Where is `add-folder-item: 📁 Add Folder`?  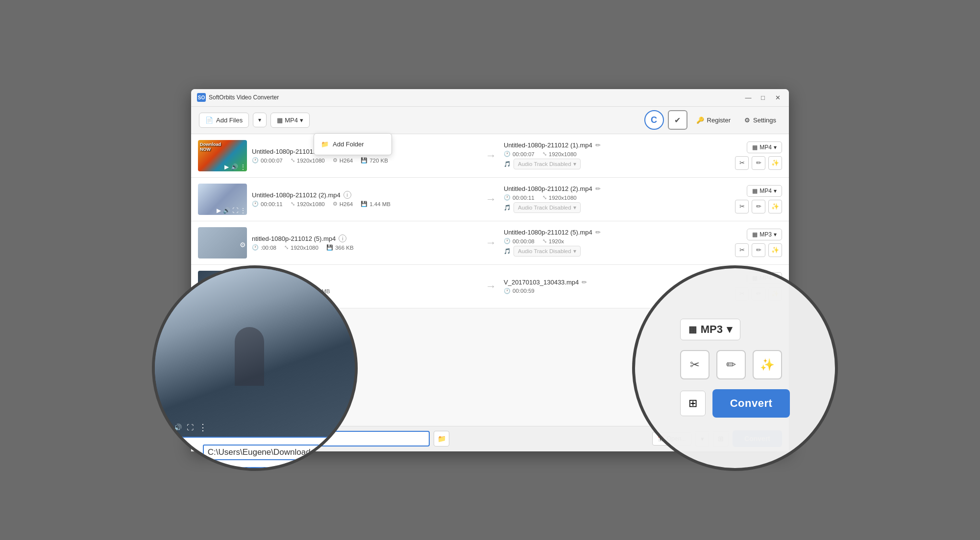
add-folder-item: 📁 Add Folder is located at coordinates (353, 144).